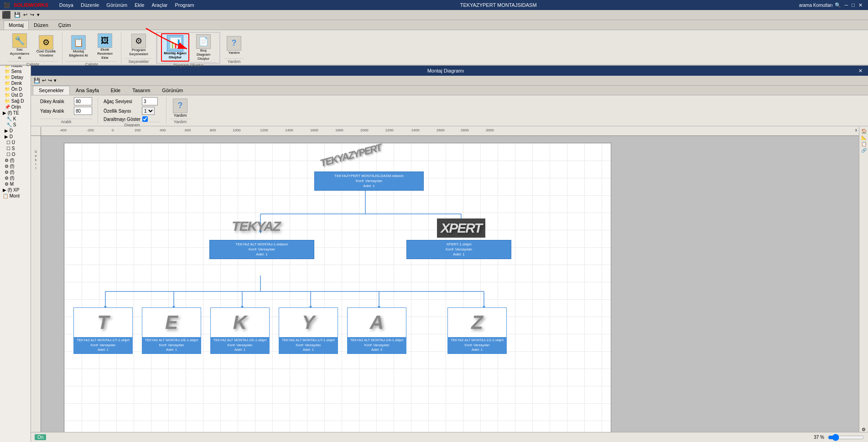 This screenshot has width=868, height=442. Describe the element at coordinates (459, 250) in the screenshot. I see `second-node-right-box: XPERT-1.sldprt Konf: Varsayılan Adet: 1` at that location.